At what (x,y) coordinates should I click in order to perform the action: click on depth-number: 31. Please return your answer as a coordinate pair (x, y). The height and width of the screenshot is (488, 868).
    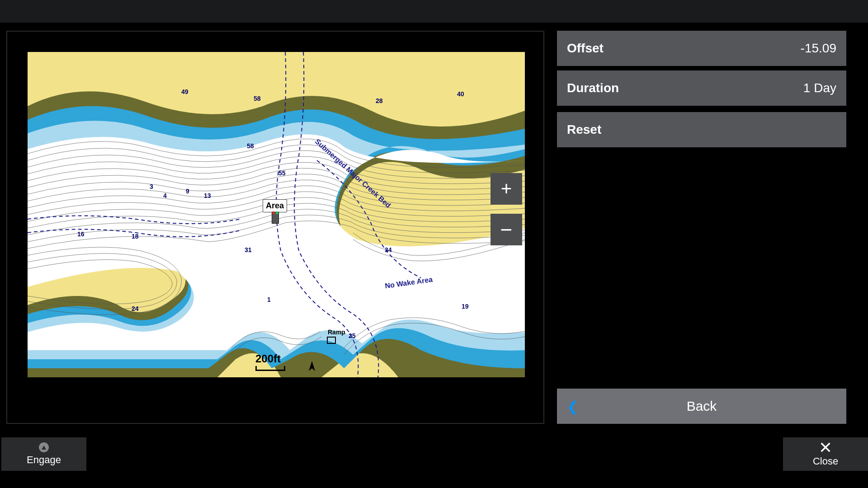
    Looking at the image, I should click on (248, 250).